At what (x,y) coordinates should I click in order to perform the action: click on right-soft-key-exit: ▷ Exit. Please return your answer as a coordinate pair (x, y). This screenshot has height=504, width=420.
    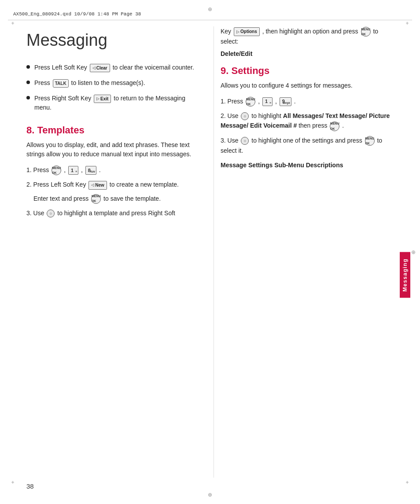
    Looking at the image, I should click on (102, 99).